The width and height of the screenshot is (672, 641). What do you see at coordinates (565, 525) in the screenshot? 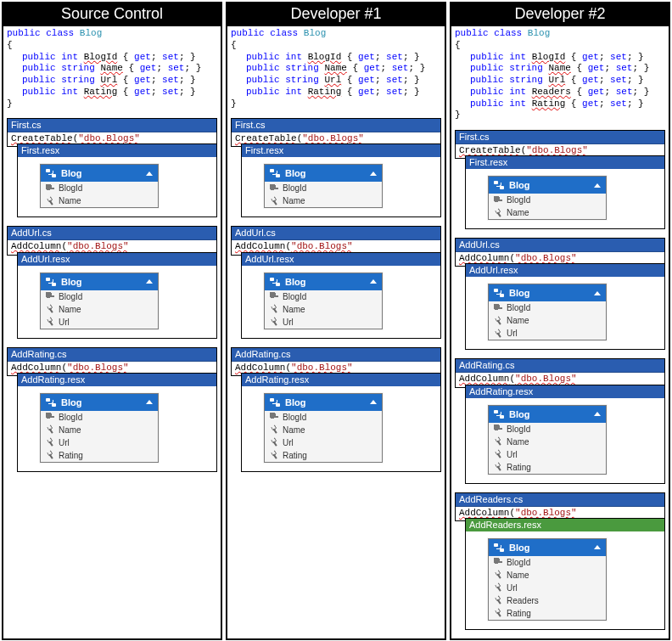
I see `resx-title: AddReaders.resx` at bounding box center [565, 525].